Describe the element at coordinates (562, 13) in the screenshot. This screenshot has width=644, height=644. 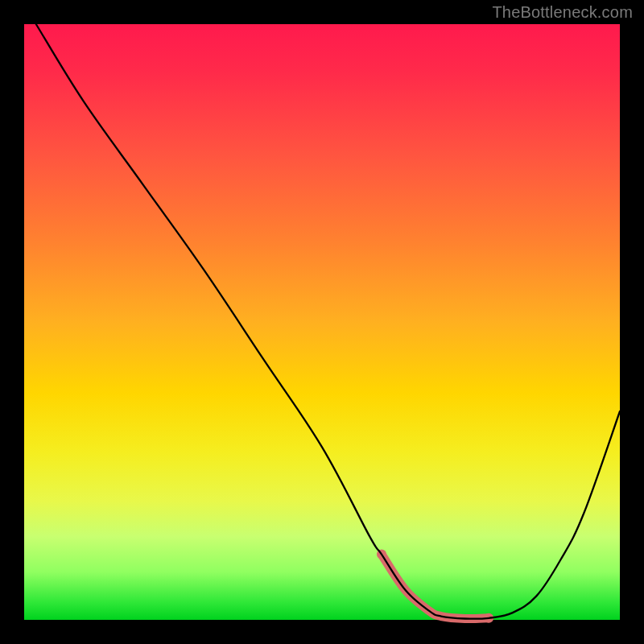
I see `watermark-text: TheBottleneck.com` at that location.